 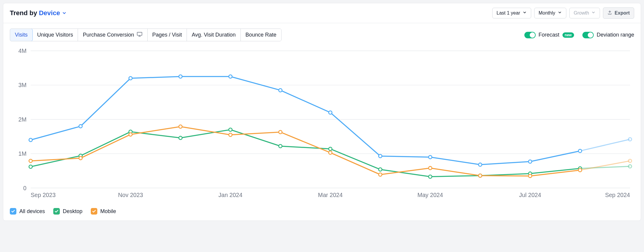 I want to click on svg-text: 4M, so click(x=23, y=51).